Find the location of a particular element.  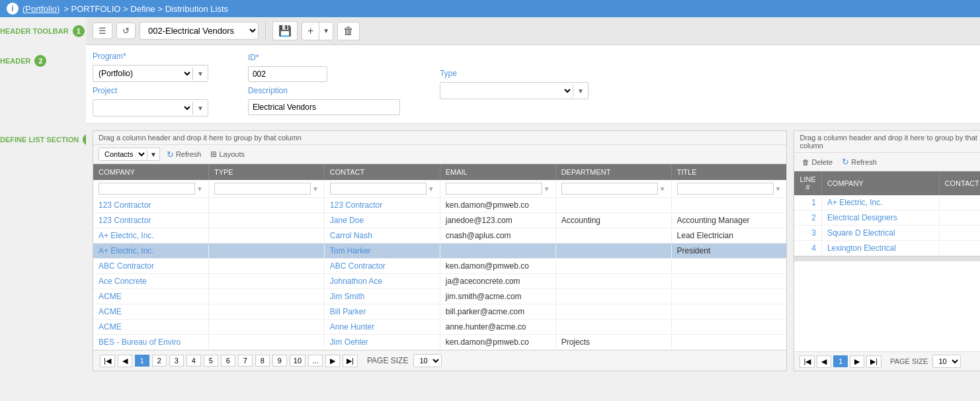

page-first: |◀ is located at coordinates (107, 361).